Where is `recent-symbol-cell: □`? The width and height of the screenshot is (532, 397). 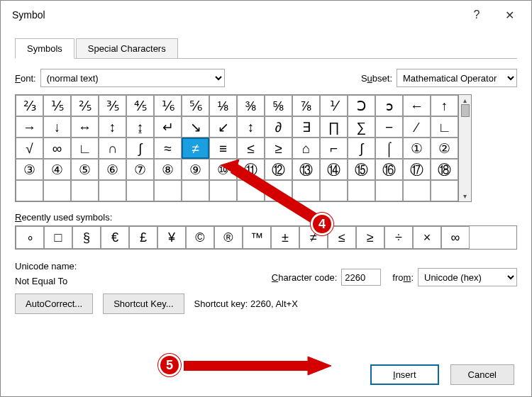 recent-symbol-cell: □ is located at coordinates (58, 237).